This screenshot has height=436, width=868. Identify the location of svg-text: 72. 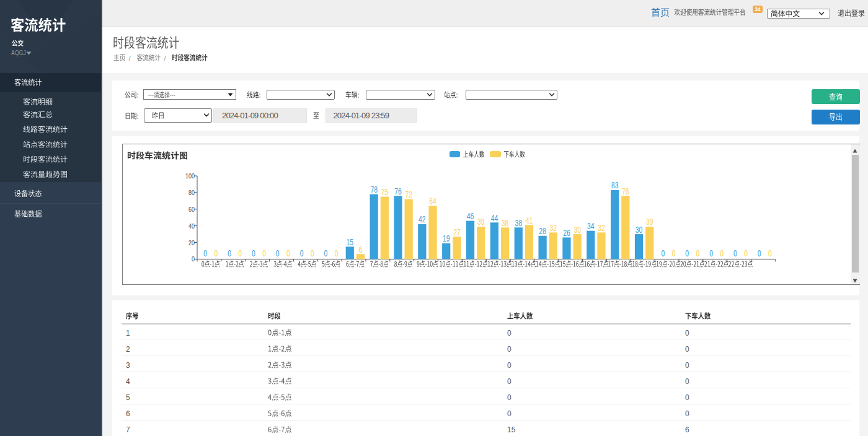
(409, 195).